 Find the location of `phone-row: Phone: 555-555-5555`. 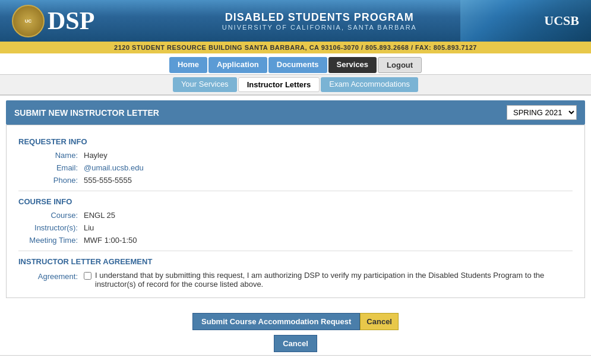

phone-row: Phone: 555-555-5555 is located at coordinates (296, 181).